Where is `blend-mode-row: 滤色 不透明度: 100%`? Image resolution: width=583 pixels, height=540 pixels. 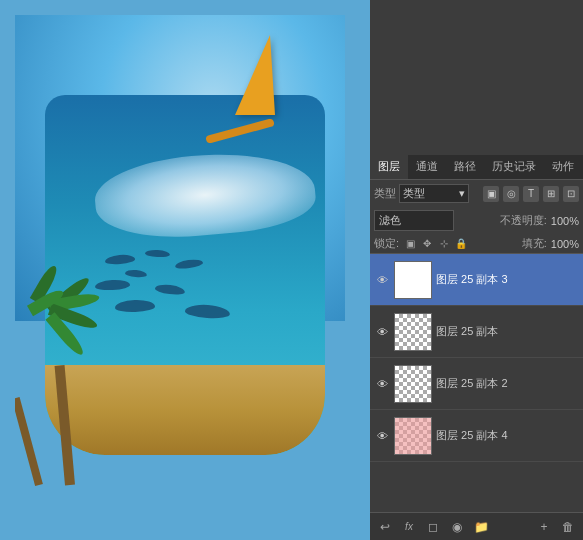
blend-mode-row: 滤色 不透明度: 100% is located at coordinates (476, 220).